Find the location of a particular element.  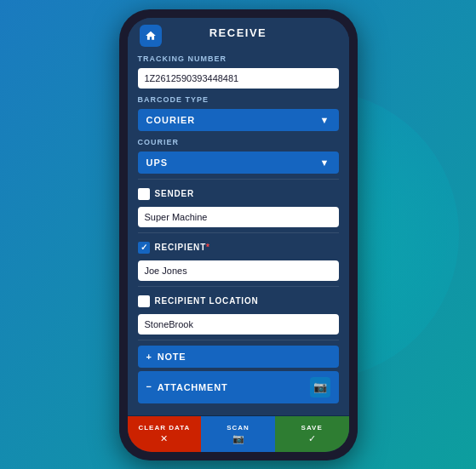

home-icon is located at coordinates (151, 36).